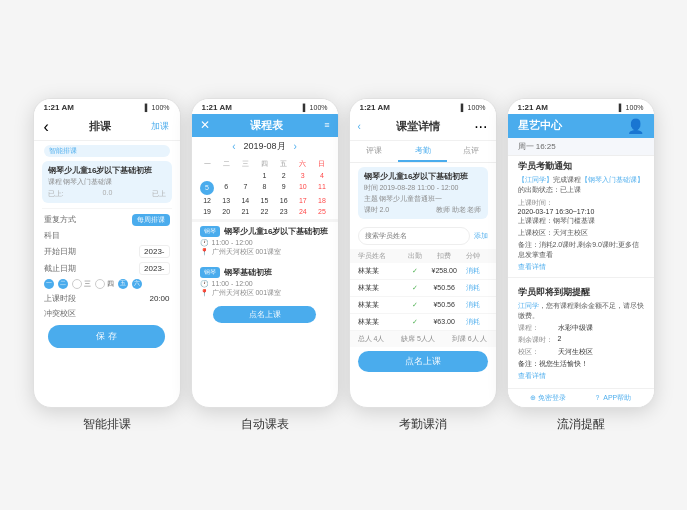  I want to click on cal-cell: 19, so click(208, 212).